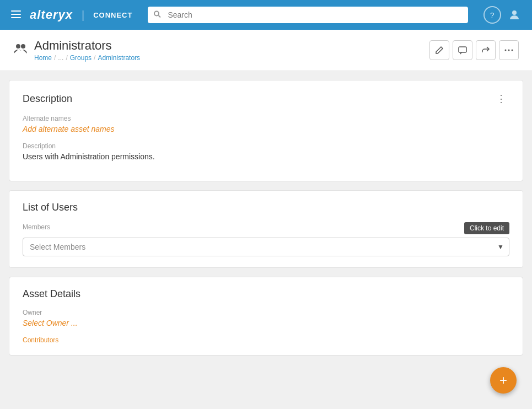  Describe the element at coordinates (61, 58) in the screenshot. I see `breadcrumb-ellipsis: ...` at that location.